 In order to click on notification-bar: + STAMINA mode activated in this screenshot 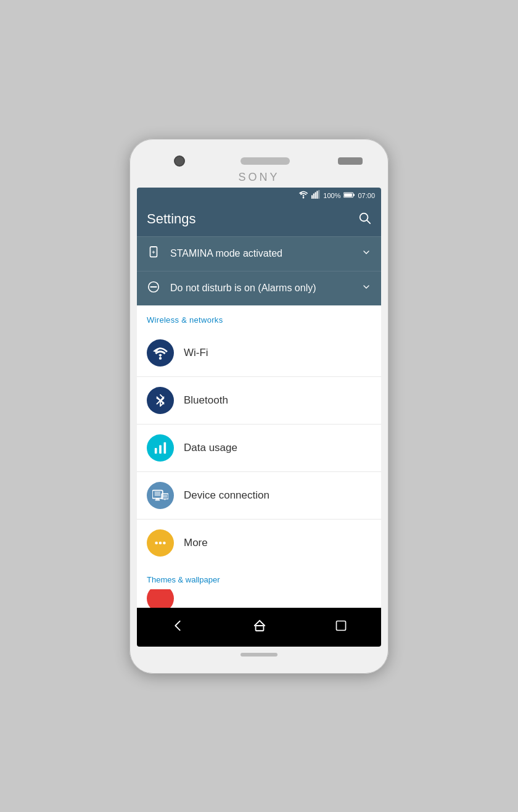, I will do `click(259, 271)`.